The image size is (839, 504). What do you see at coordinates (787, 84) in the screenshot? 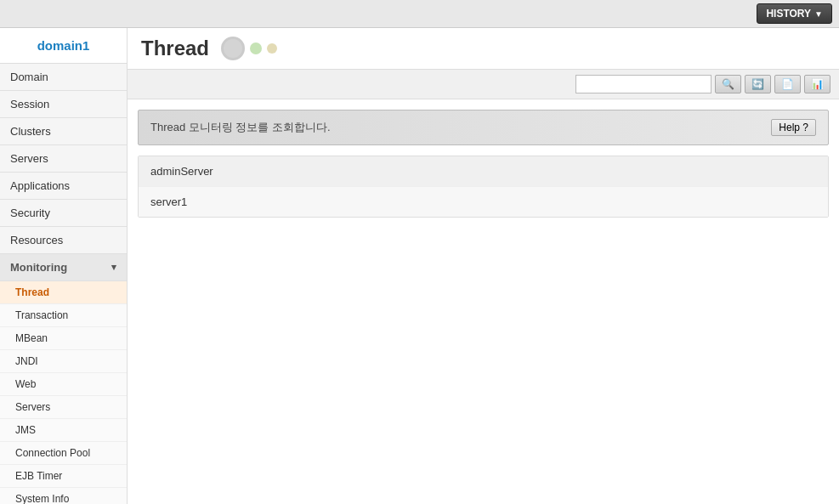
I see `export1-button: 📄` at bounding box center [787, 84].